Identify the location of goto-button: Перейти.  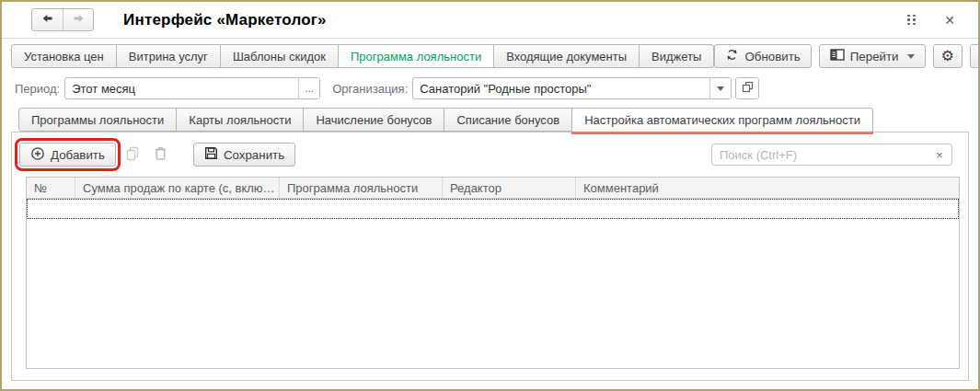
(872, 56).